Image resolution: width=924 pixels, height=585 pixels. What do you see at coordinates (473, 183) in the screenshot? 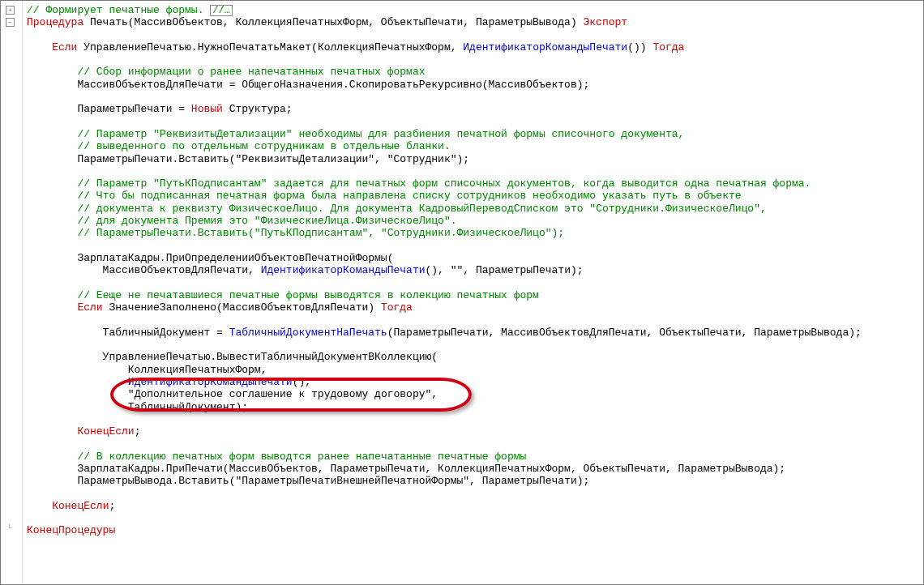
I see `code-line: // Параметр "ПутьКПодписантам" задается …` at bounding box center [473, 183].